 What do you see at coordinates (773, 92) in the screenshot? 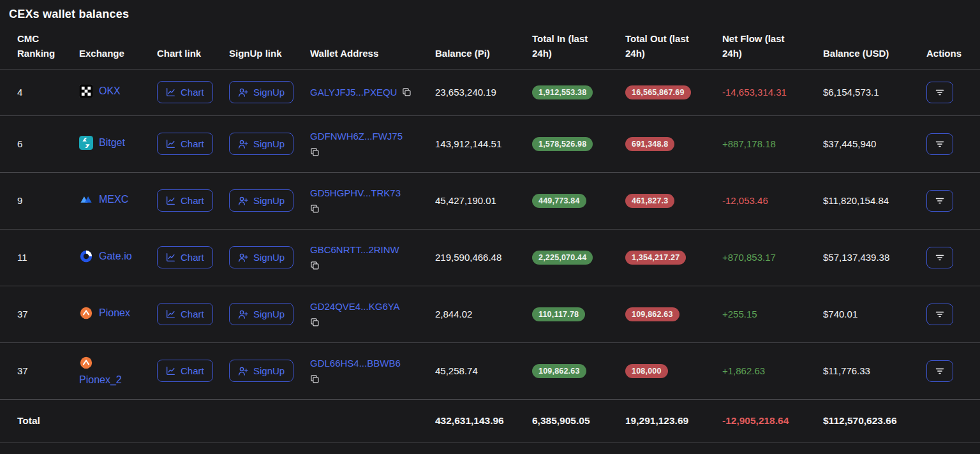
I see `net-flow-cell: -14,653,314.31` at bounding box center [773, 92].